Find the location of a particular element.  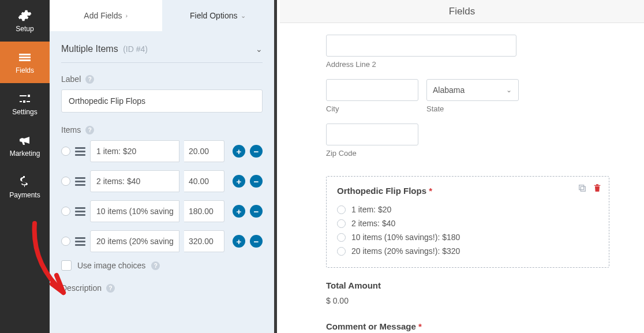

nav-label: Payments is located at coordinates (24, 195).